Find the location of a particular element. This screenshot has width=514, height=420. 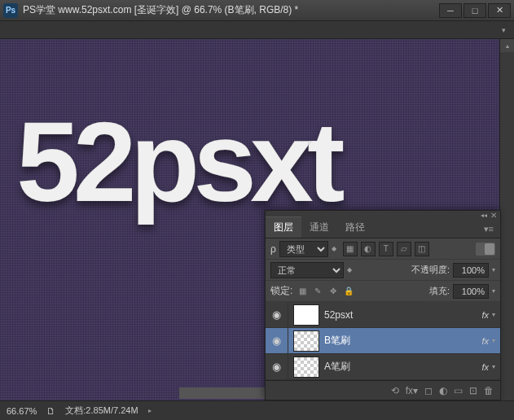

tab-layers: 图层 is located at coordinates (283, 227).